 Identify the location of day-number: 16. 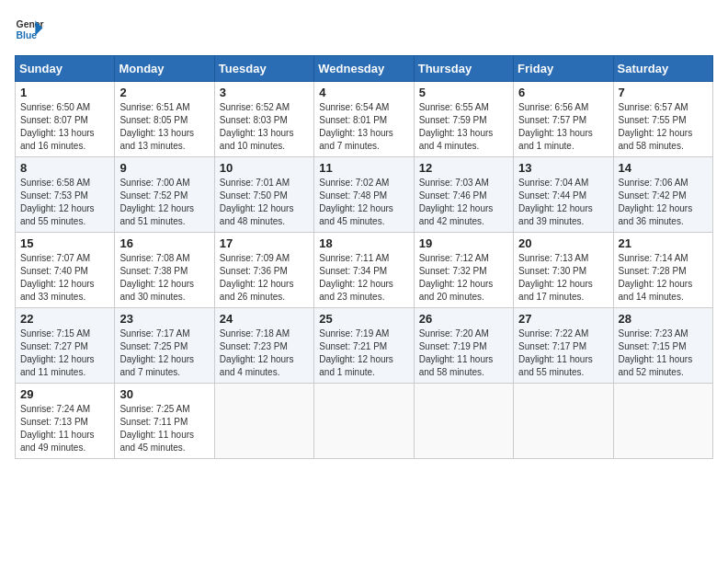
(164, 243).